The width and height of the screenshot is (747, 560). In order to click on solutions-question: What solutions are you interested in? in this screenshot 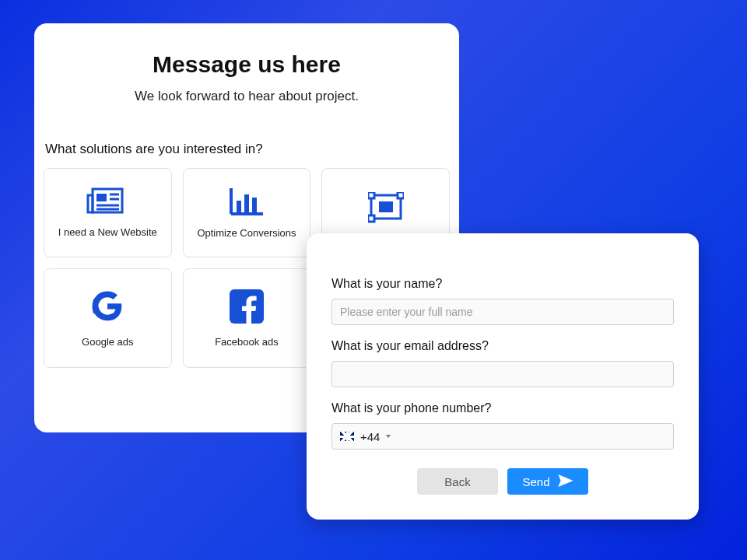, I will do `click(247, 149)`.